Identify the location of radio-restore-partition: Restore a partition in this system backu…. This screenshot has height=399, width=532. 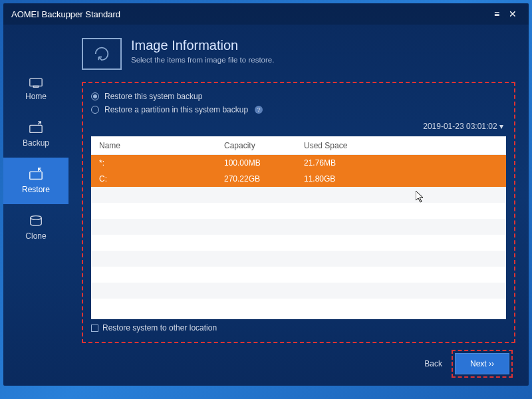
(299, 110).